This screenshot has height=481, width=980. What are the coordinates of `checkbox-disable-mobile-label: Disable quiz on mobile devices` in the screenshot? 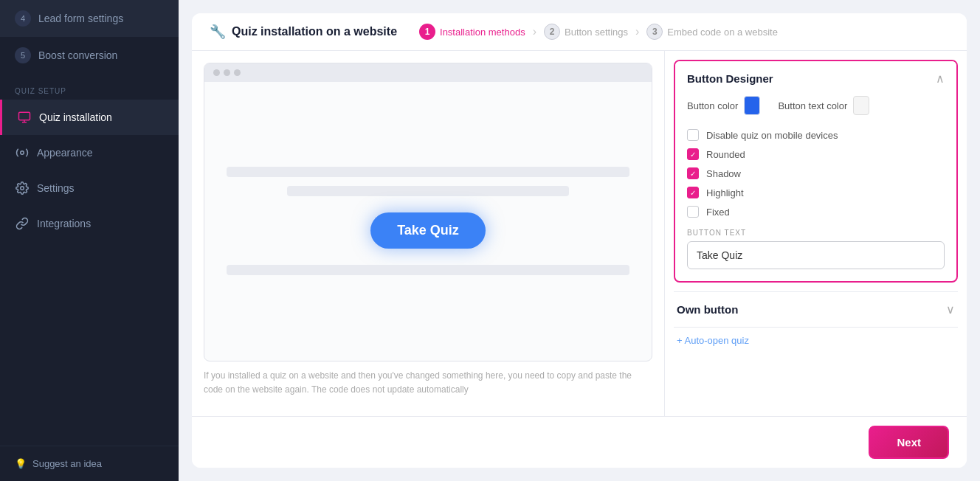 It's located at (772, 136).